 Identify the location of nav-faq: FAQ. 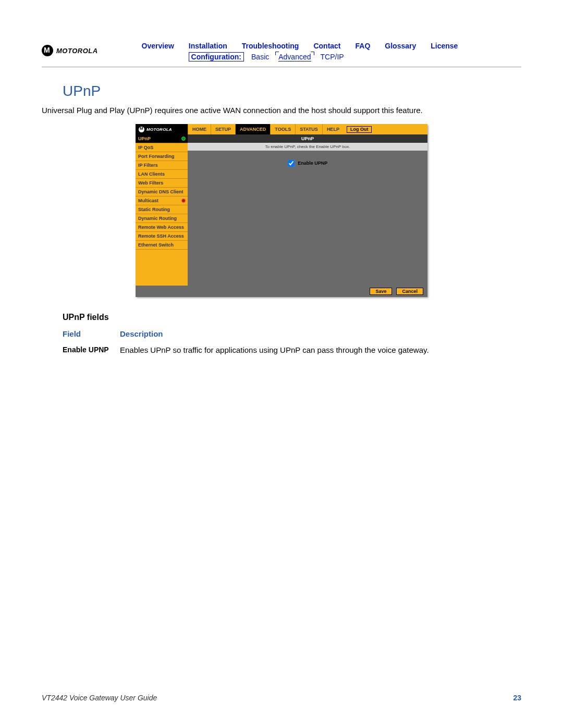
(363, 46).